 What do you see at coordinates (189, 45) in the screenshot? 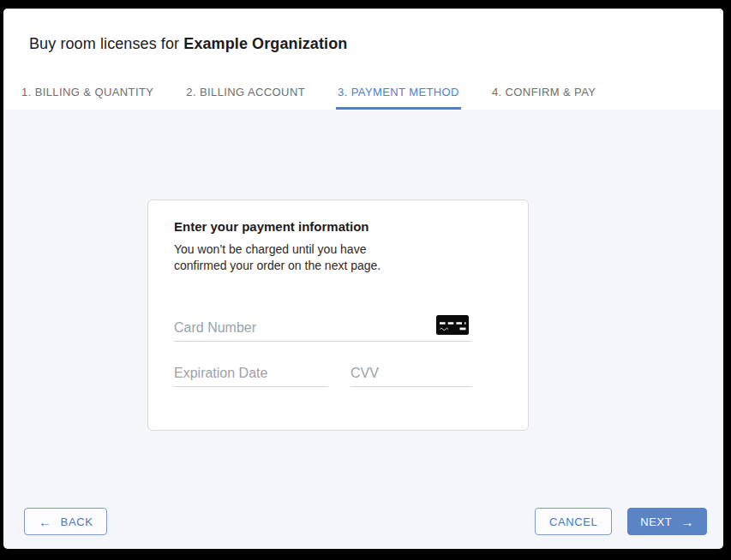
I see `page-title: Buy room licenses for Example Organizati…` at bounding box center [189, 45].